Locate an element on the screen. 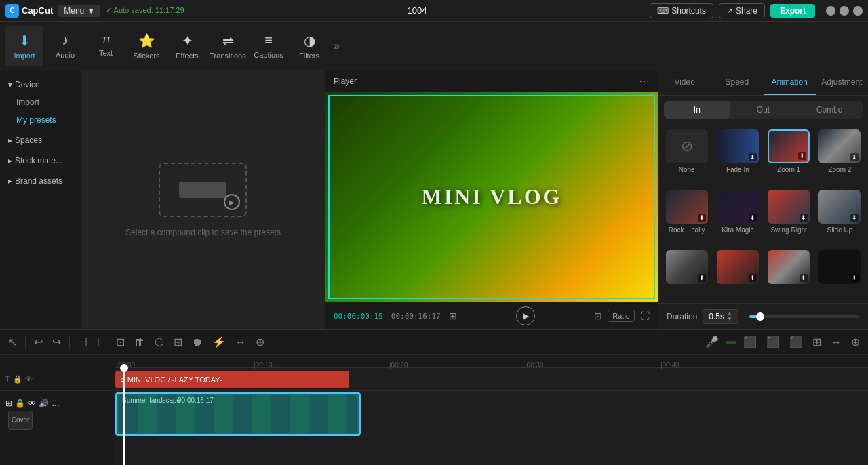 Image resolution: width=868 pixels, height=465 pixels. effect-none-thumb: ⊘ is located at coordinates (687, 146).